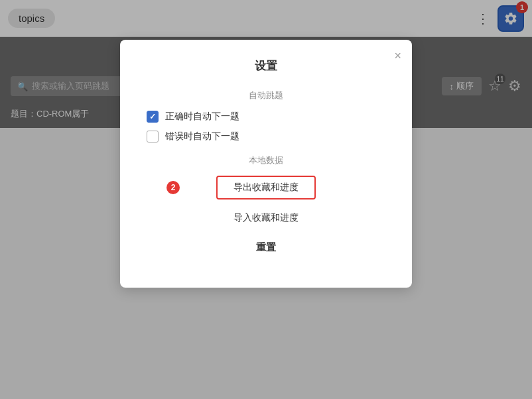 The image size is (532, 399). Describe the element at coordinates (266, 218) in the screenshot. I see `import-action-row: 导入收藏和进度` at that location.